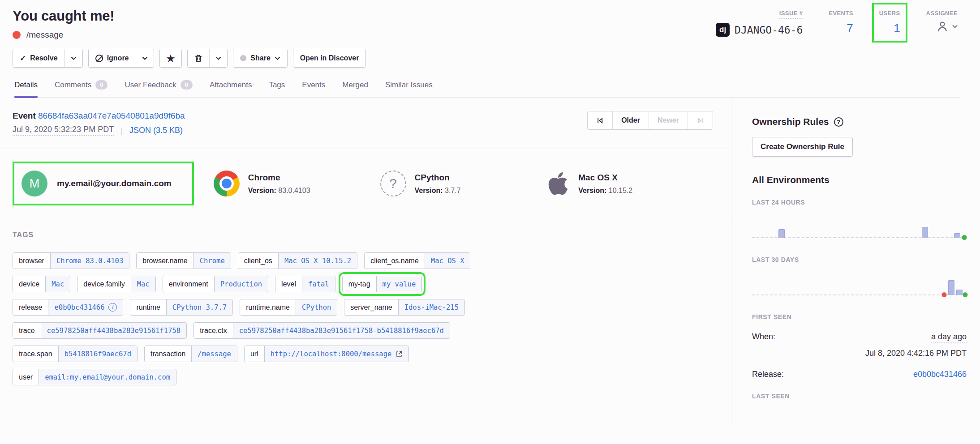 This screenshot has width=980, height=444. What do you see at coordinates (318, 284) in the screenshot?
I see `tag-value-link: fatal` at bounding box center [318, 284].